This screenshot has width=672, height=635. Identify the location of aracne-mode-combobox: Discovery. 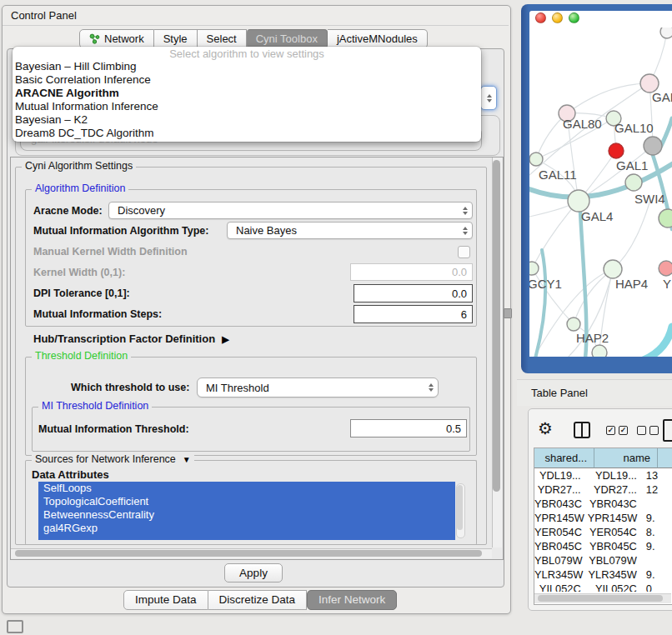
(290, 210).